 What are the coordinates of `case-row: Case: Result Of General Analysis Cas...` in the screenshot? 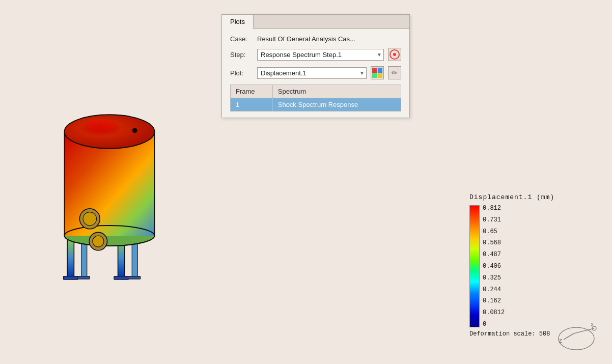 It's located at (316, 39).